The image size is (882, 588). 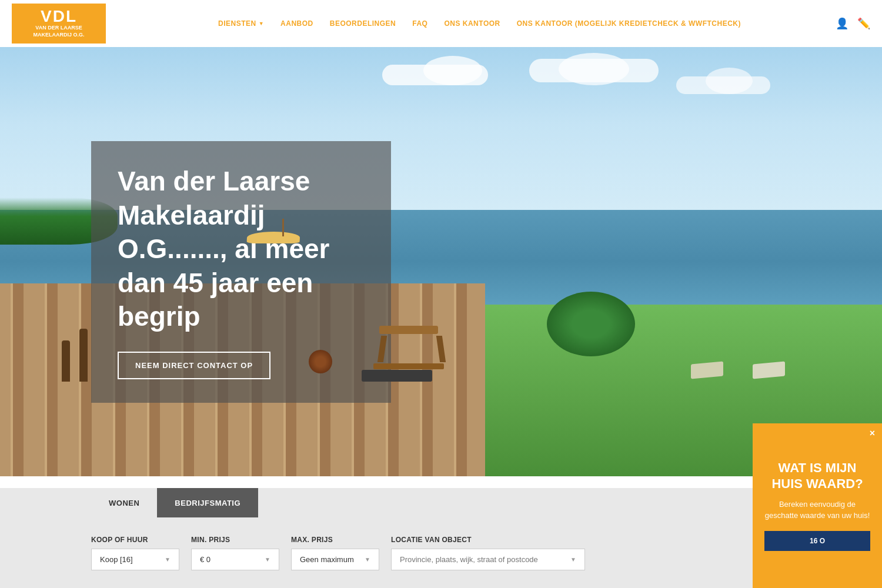 I want to click on boat-mast, so click(x=283, y=228).